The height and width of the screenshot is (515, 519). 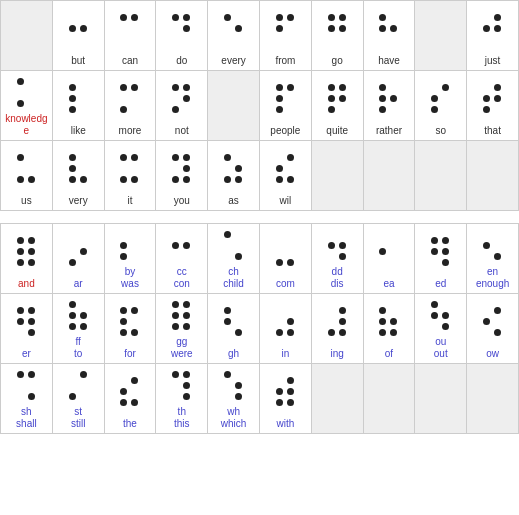 What do you see at coordinates (234, 329) in the screenshot?
I see `braille-cell-td: gh` at bounding box center [234, 329].